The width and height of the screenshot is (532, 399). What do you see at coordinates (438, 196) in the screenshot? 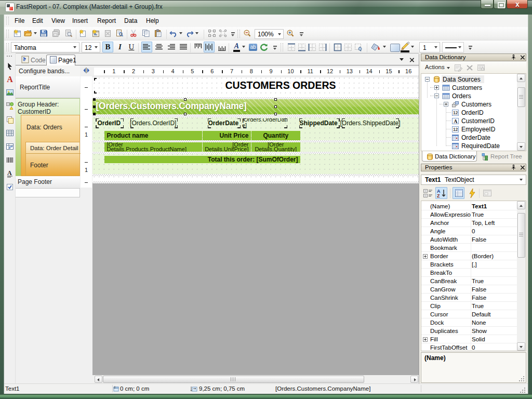
I see `svg-text: Z` at bounding box center [438, 196].